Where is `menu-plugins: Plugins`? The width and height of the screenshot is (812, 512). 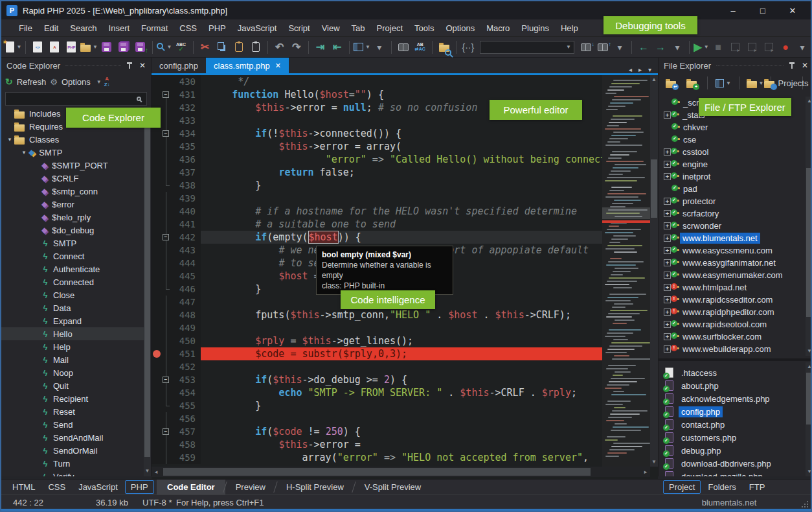 menu-plugins: Plugins is located at coordinates (535, 29).